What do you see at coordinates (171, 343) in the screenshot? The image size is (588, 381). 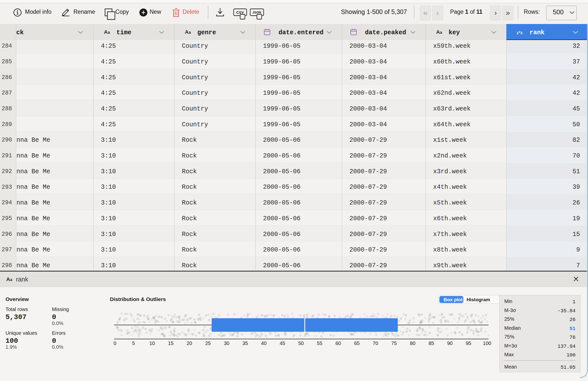 I see `svg-text: 15` at bounding box center [171, 343].